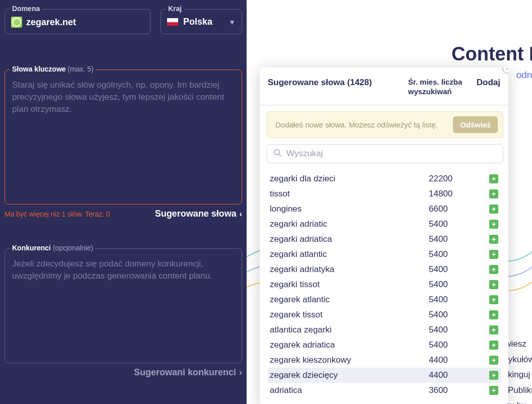  I want to click on keyword-row: zegarek tissot5400, so click(385, 315).